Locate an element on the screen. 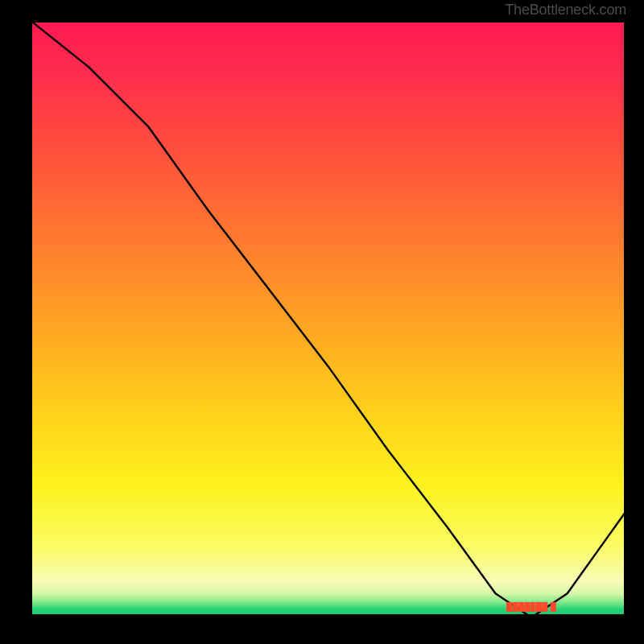 The height and width of the screenshot is (644, 644). attribution-text: TheBottleneck.com is located at coordinates (565, 10).